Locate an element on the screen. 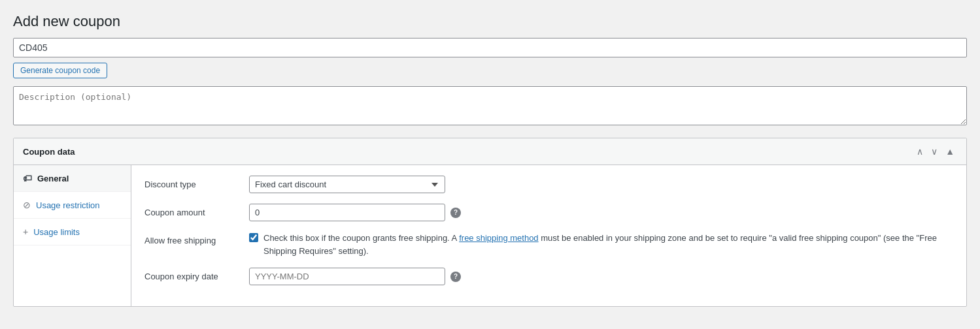  sidebar-item-usage-limits: + Usage limits is located at coordinates (72, 232).